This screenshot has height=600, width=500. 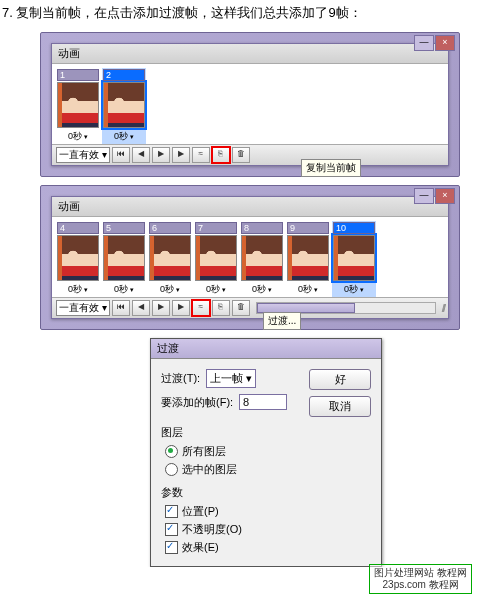 I want to click on tooltip-duplicate: 复制当前帧, so click(x=331, y=168).